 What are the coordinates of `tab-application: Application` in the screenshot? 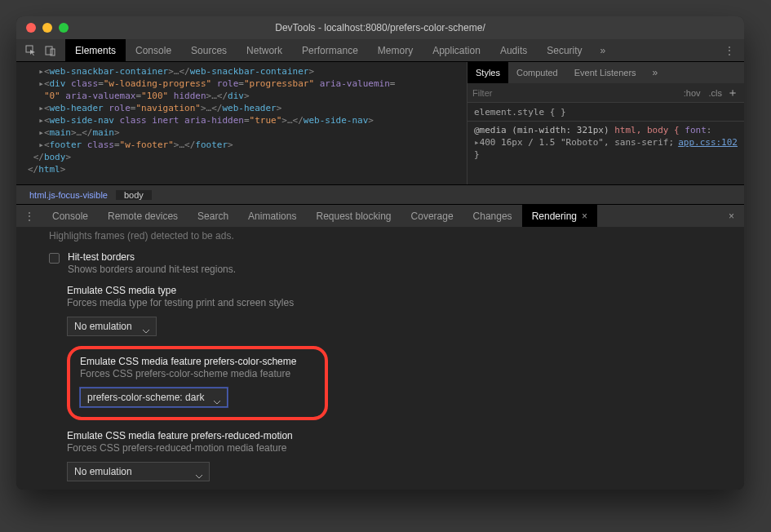 It's located at (457, 51).